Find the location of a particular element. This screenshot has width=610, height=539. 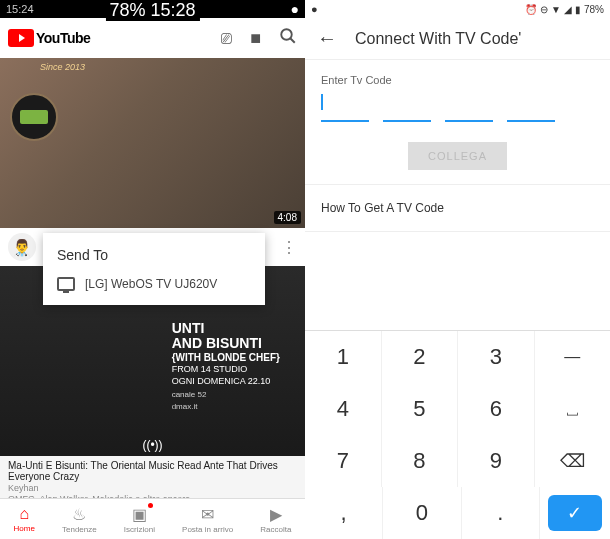

library-icon: ▶ is located at coordinates (276, 514).